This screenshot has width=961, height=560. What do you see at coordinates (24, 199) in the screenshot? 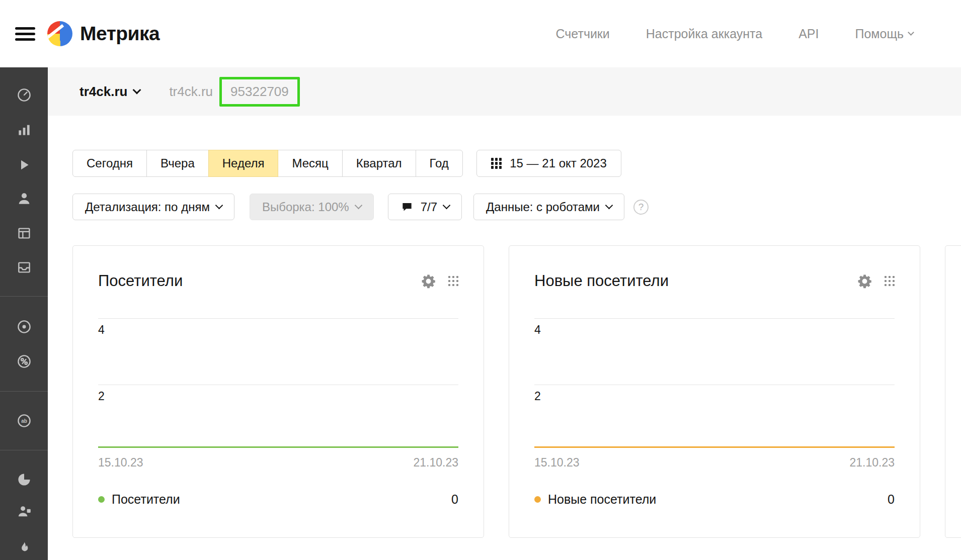
I see `sidebar-item-visitors` at bounding box center [24, 199].